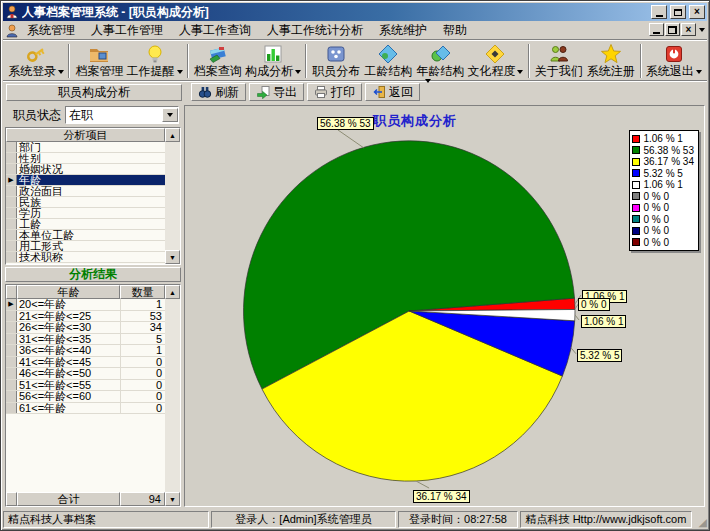  I want to click on mdi-close-button: ×, so click(688, 30).